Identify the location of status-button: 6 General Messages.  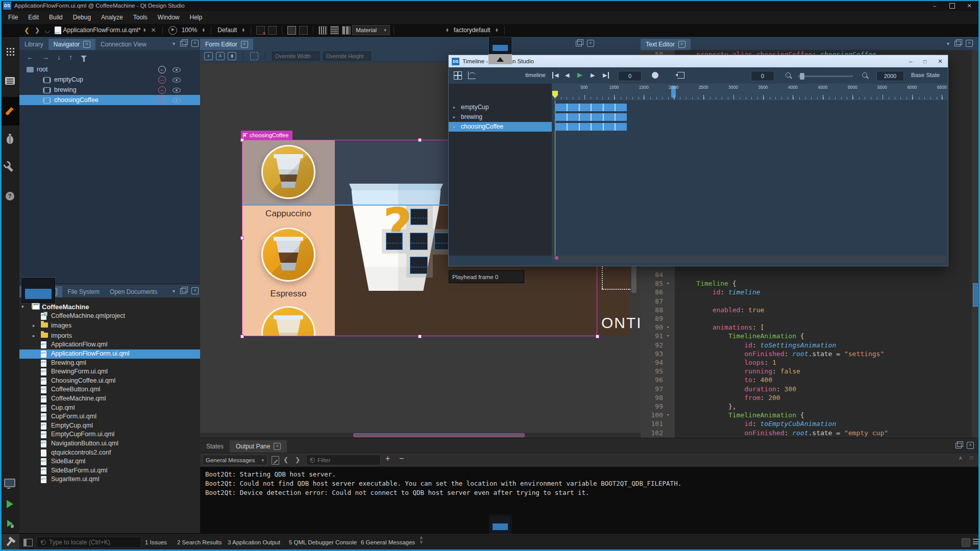
(388, 542).